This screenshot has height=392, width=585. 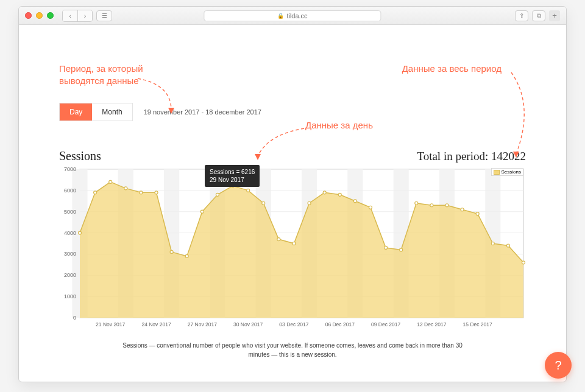 I want to click on period-segment: Day Month, so click(x=96, y=112).